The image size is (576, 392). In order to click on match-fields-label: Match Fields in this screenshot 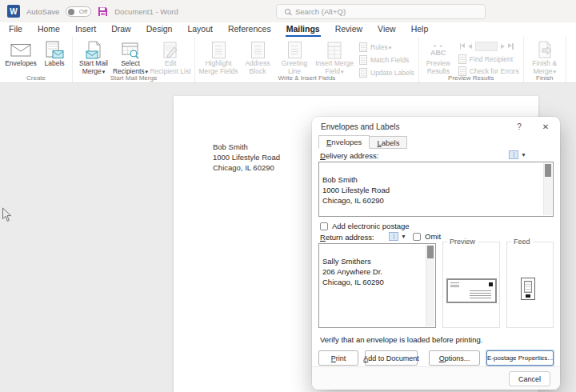, I will do `click(390, 60)`.